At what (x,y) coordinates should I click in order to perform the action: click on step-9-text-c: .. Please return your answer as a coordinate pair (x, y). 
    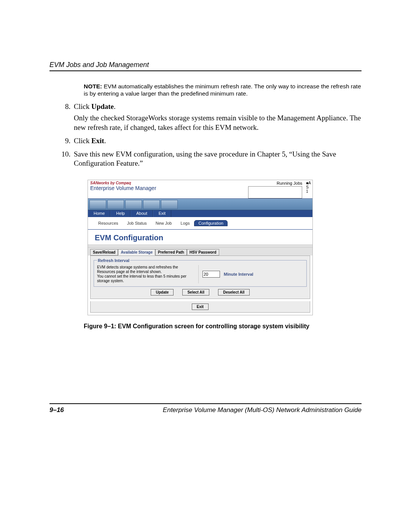
    Looking at the image, I should click on (105, 141).